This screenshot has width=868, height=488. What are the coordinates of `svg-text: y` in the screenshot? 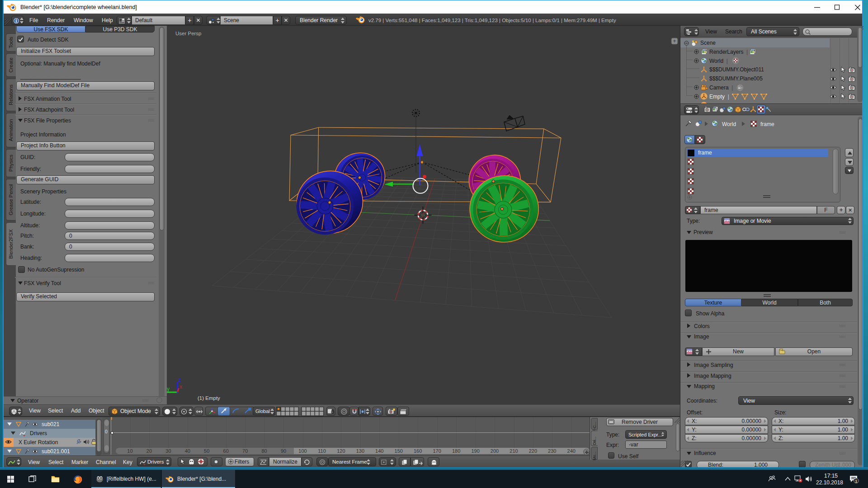 It's located at (168, 389).